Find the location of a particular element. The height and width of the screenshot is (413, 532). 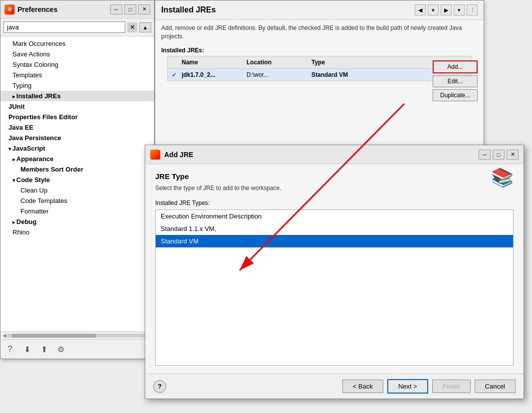

tree-item-code-templates: Code Templates is located at coordinates (77, 201).